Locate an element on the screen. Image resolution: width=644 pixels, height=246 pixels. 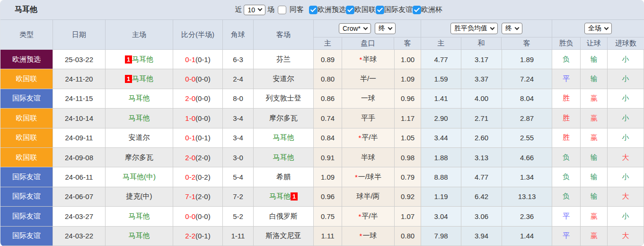
home-team-cell: 1马耳他 is located at coordinates (139, 60).